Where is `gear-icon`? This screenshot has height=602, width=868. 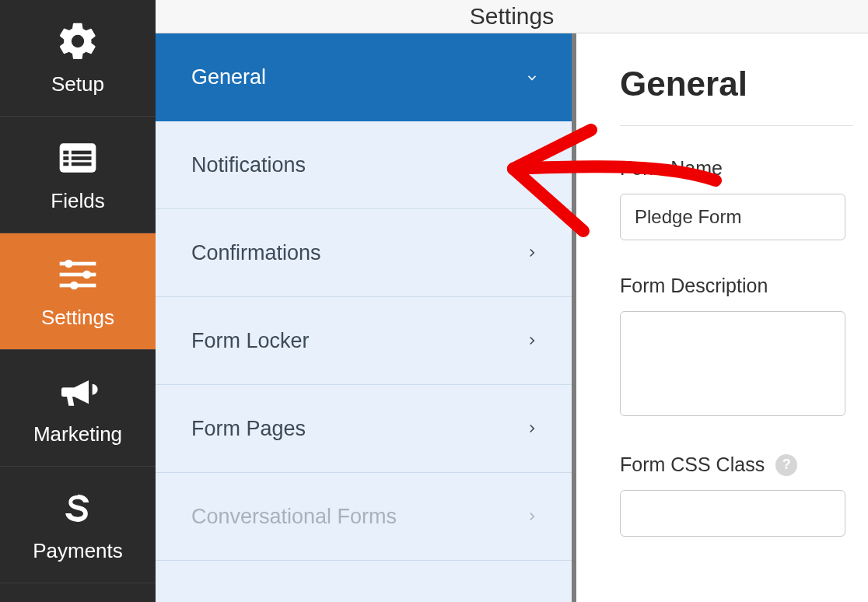 gear-icon is located at coordinates (78, 41).